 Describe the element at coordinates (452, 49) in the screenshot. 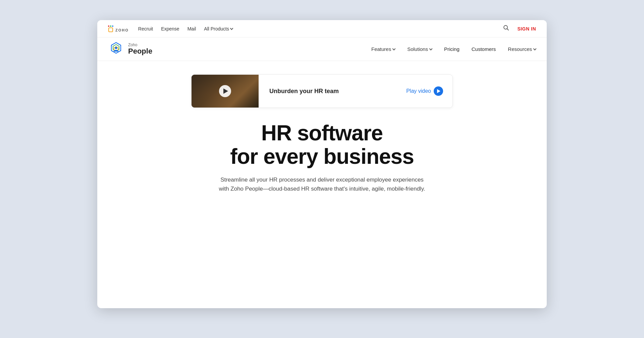

I see `nav-pricing: Pricing` at that location.